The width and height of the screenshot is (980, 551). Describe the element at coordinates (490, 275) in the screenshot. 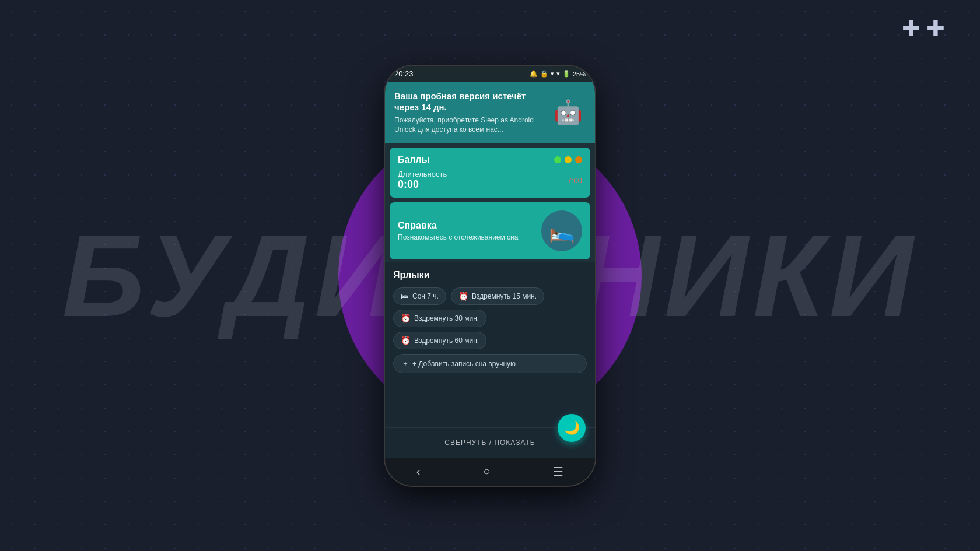

I see `shortcuts-title: Ярлыки` at that location.